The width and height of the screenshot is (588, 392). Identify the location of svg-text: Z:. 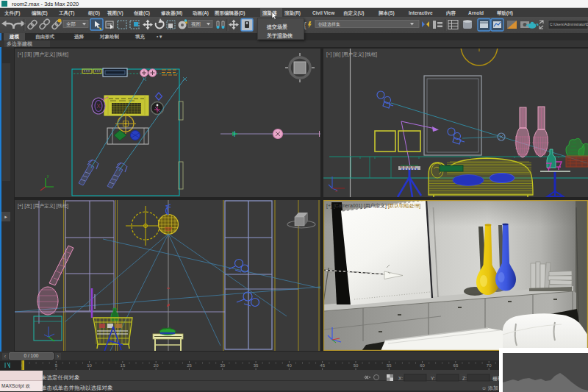
(465, 378).